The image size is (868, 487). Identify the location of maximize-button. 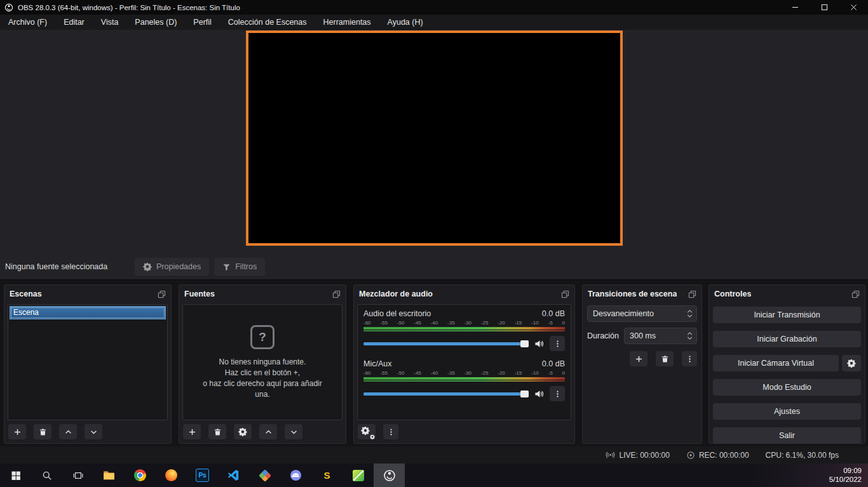
(824, 8).